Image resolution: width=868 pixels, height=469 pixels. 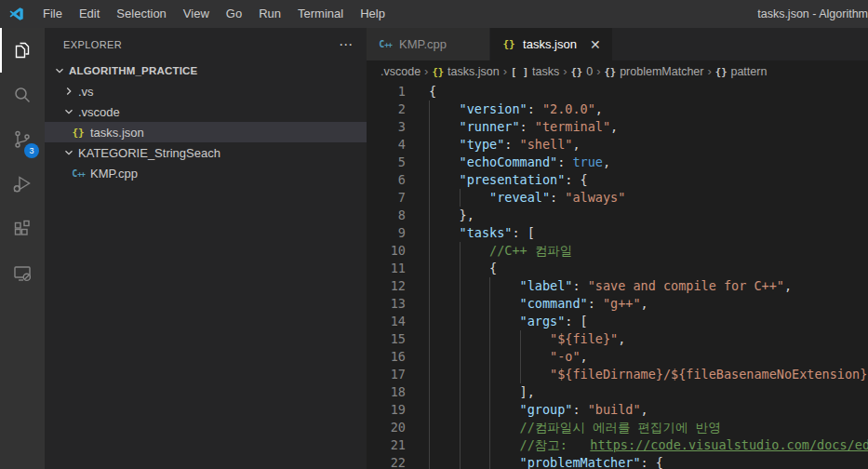 I want to click on code-line-17: 17"${fileDirname}/${fileBasenameNoExtens…, so click(x=618, y=374).